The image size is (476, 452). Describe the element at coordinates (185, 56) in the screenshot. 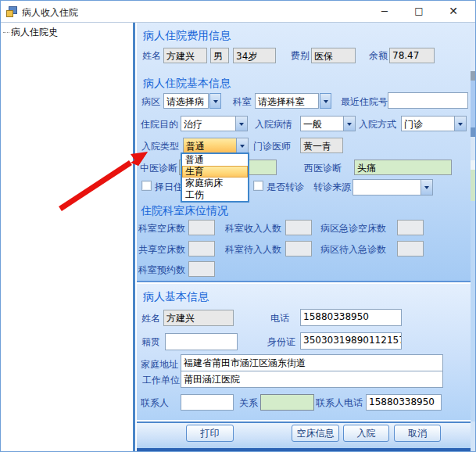

I see `name-field: 方建兴` at that location.